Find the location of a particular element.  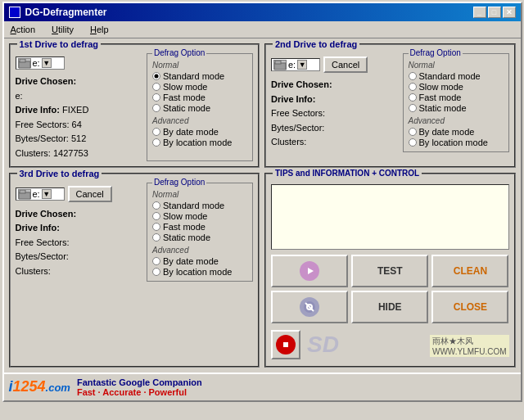

defrag-options-3: Defrag Option Normal Standard mode Slow … is located at coordinates (200, 233).